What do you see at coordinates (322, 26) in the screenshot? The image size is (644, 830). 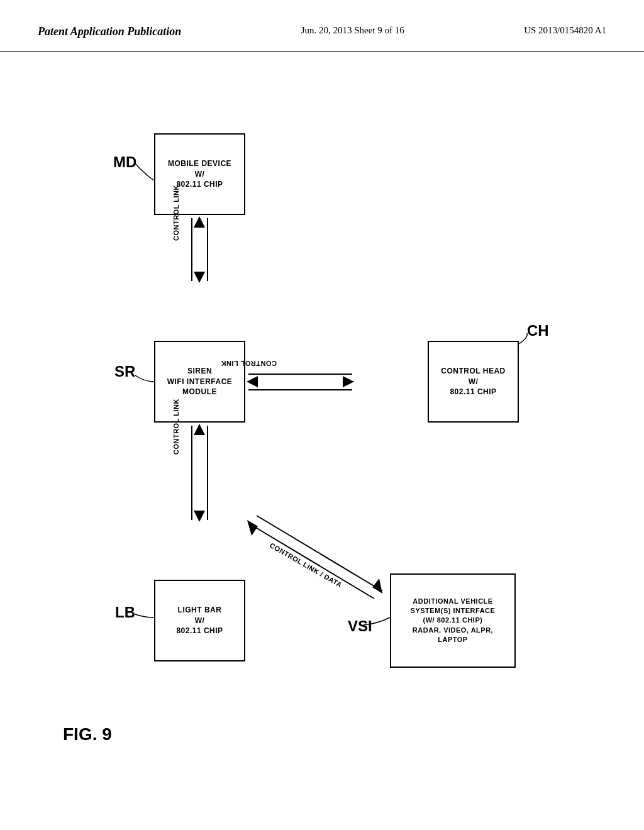 I see `page-header: Patent Application Publication Jun. 20, …` at bounding box center [322, 26].